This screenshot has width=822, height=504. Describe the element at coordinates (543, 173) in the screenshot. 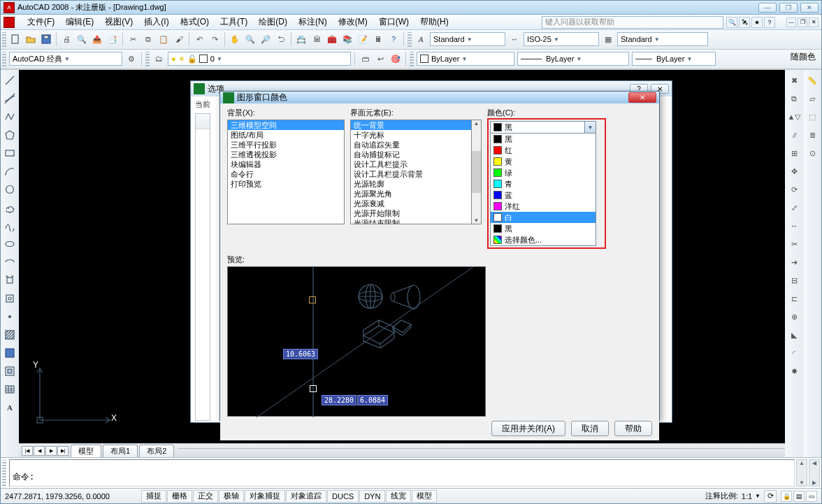

I see `color-option-3: 绿` at that location.